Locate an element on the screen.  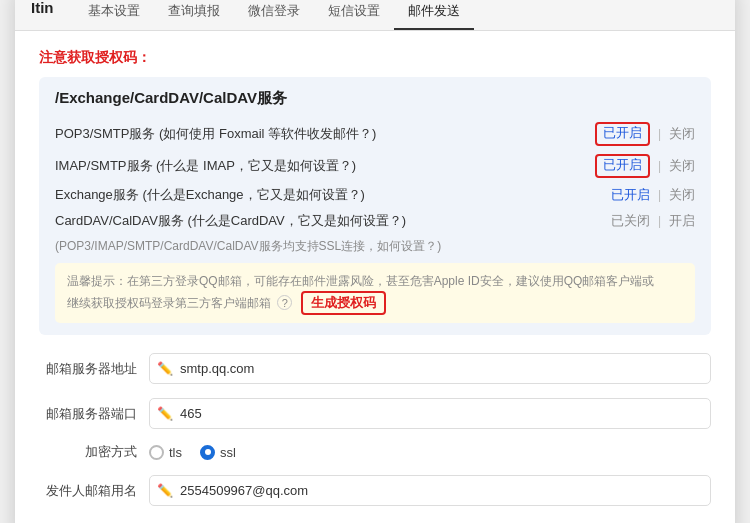
form-row-smtp-host: 邮箱服务器地址 ✏️ is located at coordinates (375, 368).